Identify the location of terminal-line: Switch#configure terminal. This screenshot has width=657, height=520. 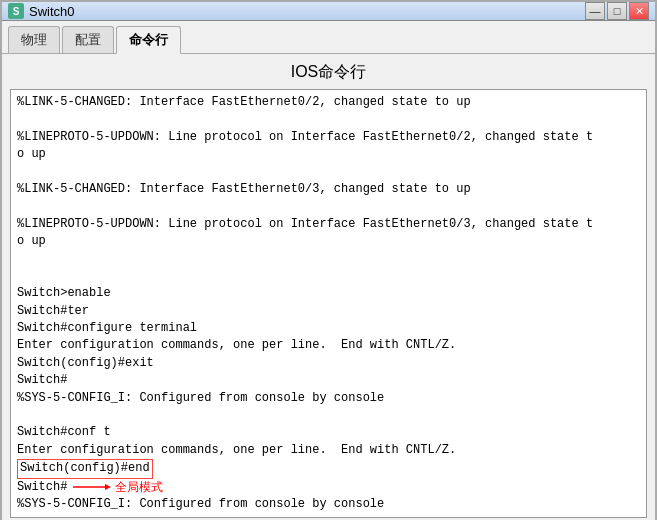
(328, 328).